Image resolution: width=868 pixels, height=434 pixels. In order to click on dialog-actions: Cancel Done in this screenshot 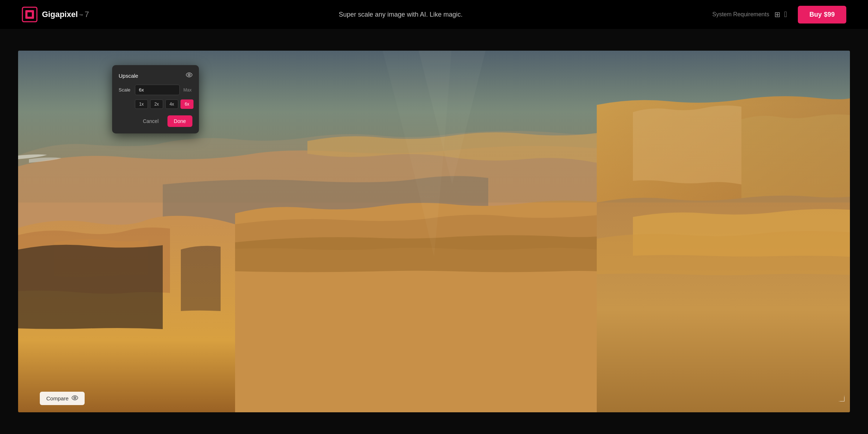, I will do `click(156, 121)`.